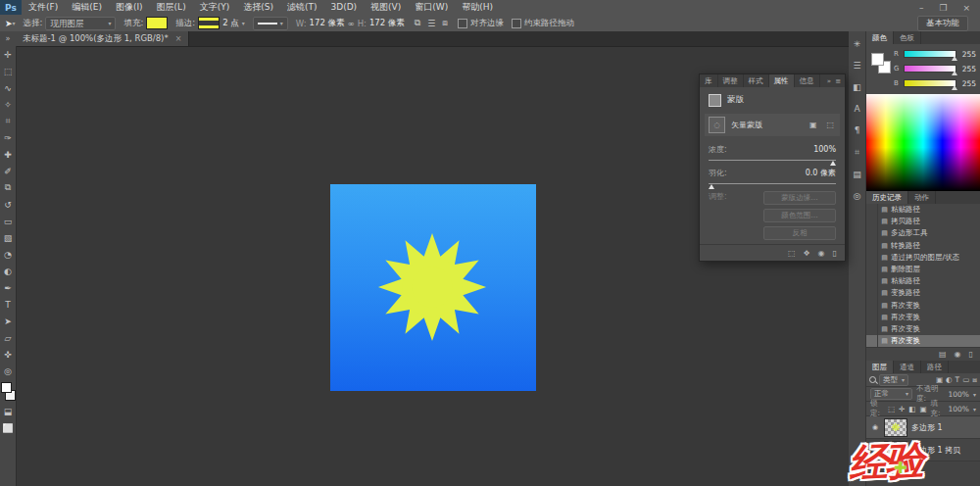 The image size is (980, 486). Describe the element at coordinates (8, 337) in the screenshot. I see `shape-tool: ▱` at that location.